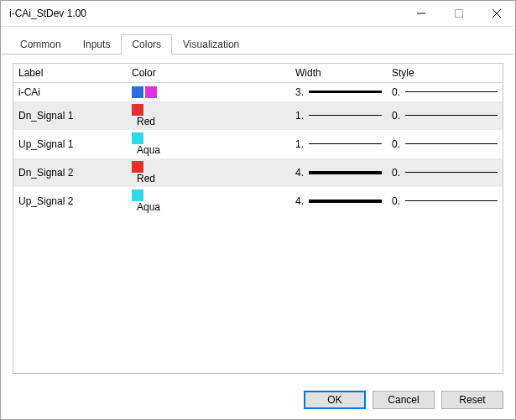  I want to click on table-row: i-CAi3.0., so click(258, 92).